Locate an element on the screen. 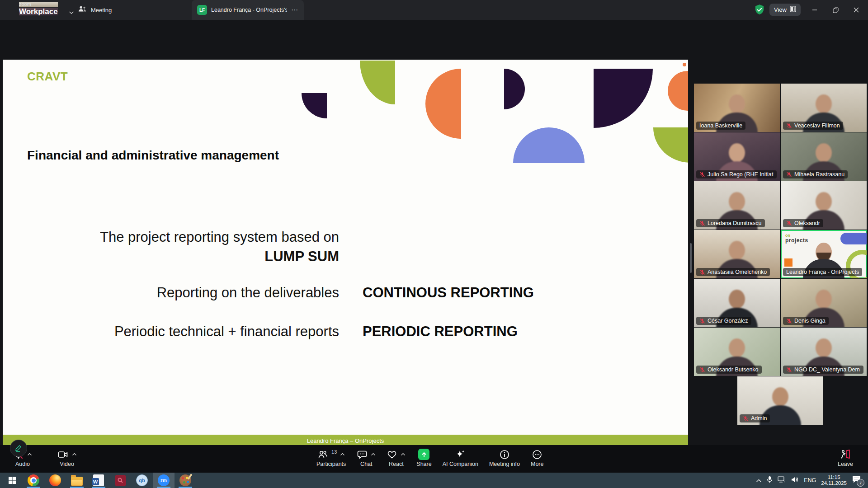 This screenshot has height=488, width=868. tab-shared-screen: LF Leandro França - OnProjects's scr ⋯ is located at coordinates (248, 10).